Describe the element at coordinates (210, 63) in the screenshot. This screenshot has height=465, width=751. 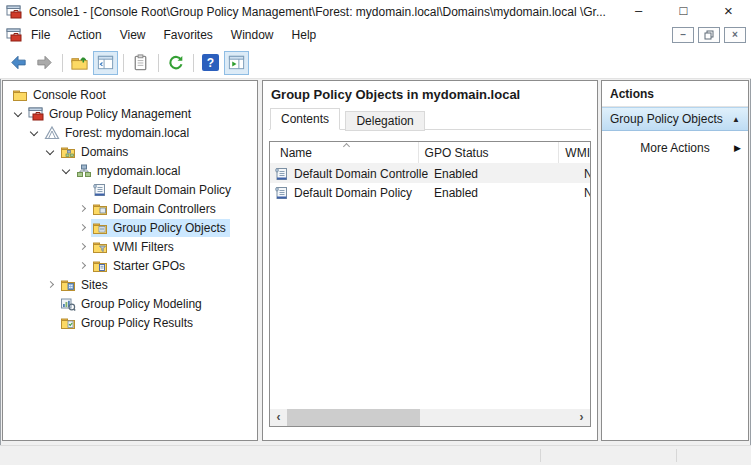
I see `help-button: ?` at that location.